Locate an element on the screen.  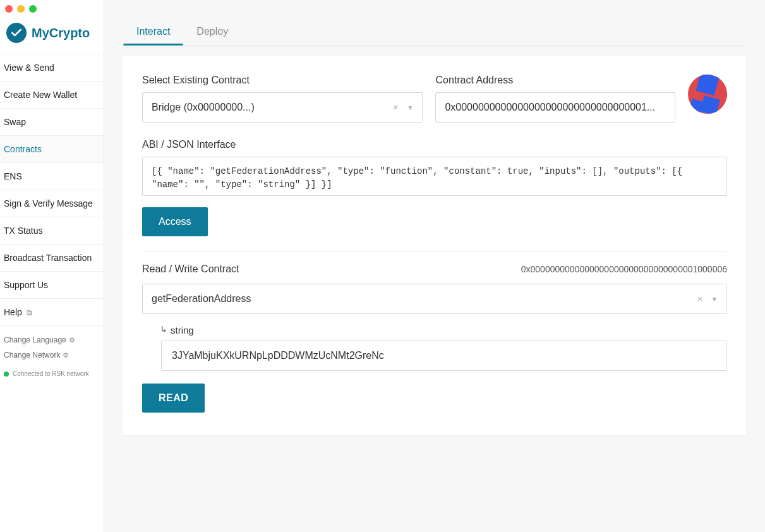
output-type: string is located at coordinates (182, 330).